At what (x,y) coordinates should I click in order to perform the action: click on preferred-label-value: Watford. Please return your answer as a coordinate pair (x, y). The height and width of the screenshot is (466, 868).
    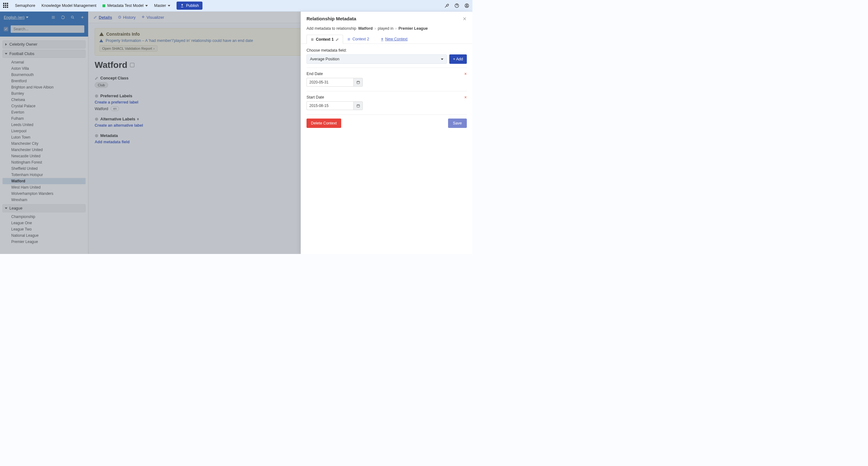
    Looking at the image, I should click on (101, 109).